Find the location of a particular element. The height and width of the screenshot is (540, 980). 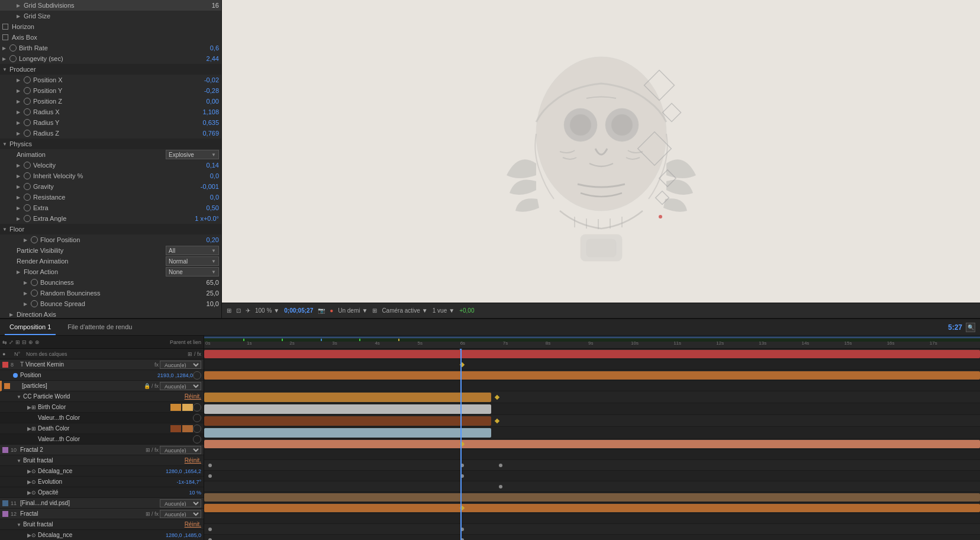

track-particles is located at coordinates (592, 375).